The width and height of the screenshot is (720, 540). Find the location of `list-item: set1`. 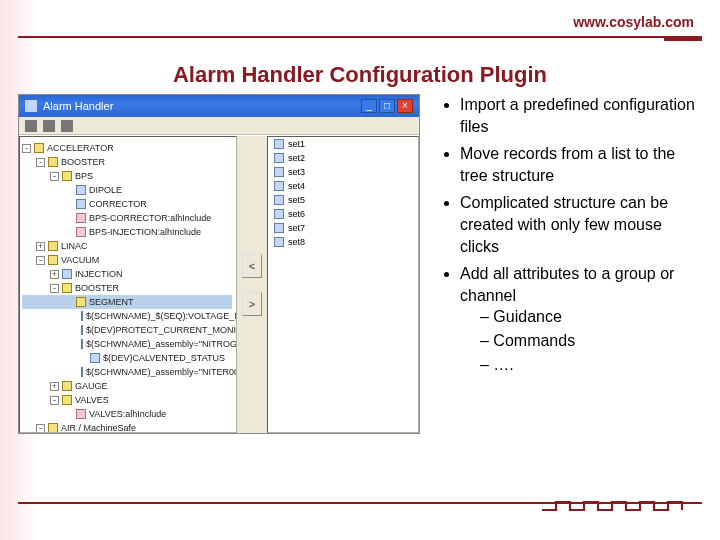

list-item: set1 is located at coordinates (343, 144).